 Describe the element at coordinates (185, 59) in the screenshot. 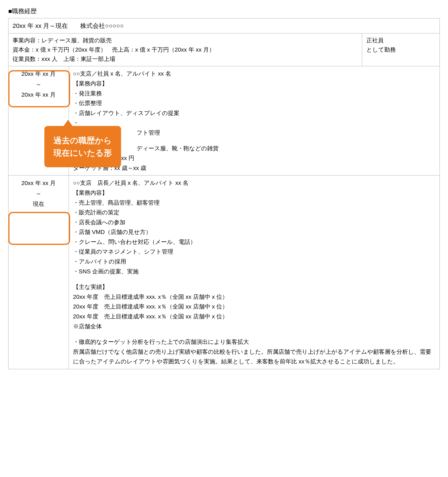

I see `employees-line: 従業員数：xxx 人 上場：東証一部上場` at that location.